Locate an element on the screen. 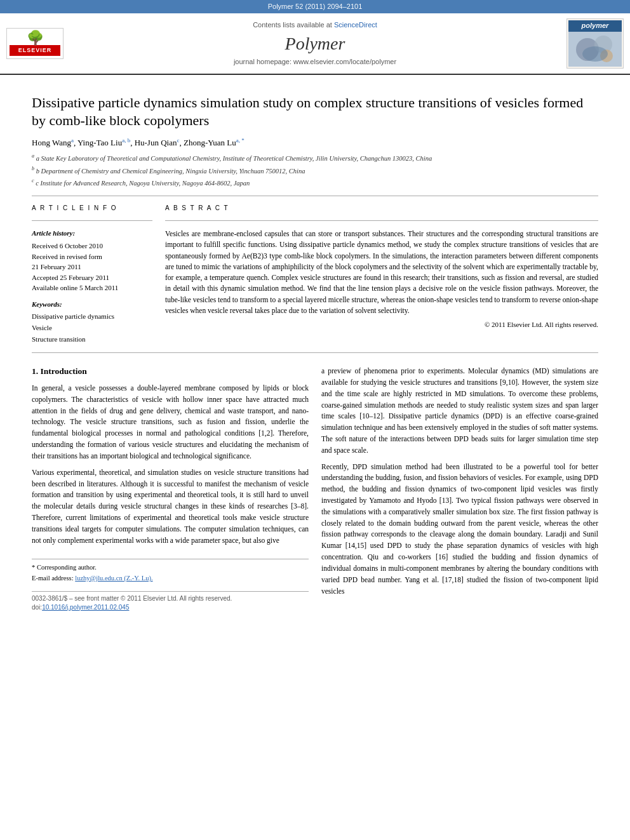 The height and width of the screenshot is (840, 630). revised-line2: 21 February 2011 is located at coordinates (92, 267).